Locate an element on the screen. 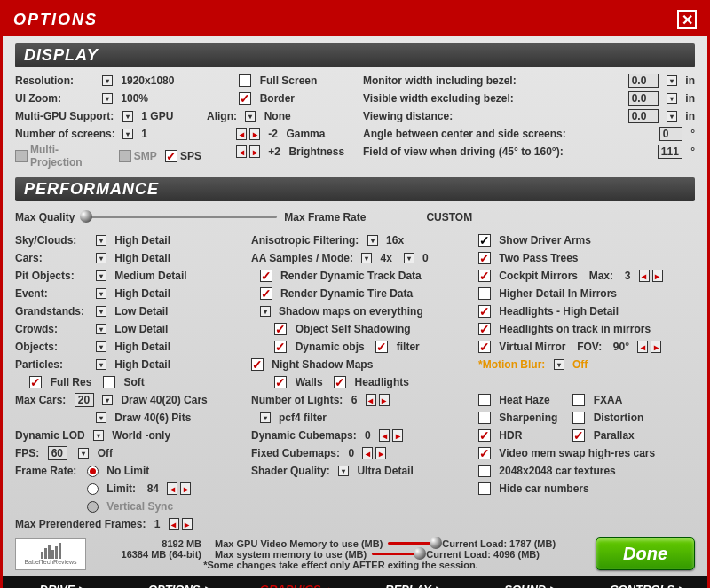  soft-checkbox is located at coordinates (109, 382).